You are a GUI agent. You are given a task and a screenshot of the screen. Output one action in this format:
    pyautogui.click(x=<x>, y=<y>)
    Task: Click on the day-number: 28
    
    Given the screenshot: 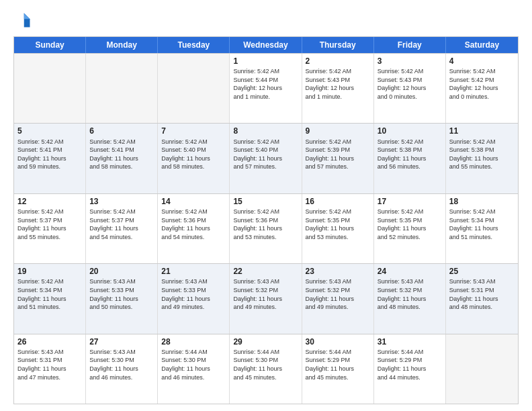 What is the action you would take?
    pyautogui.click(x=193, y=342)
    